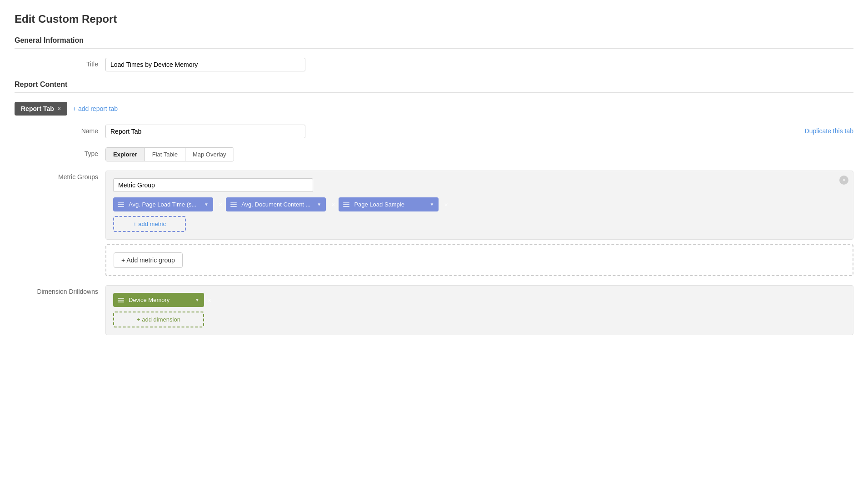 Image resolution: width=868 pixels, height=498 pixels. What do you see at coordinates (479, 205) in the screenshot?
I see `metrics-row: Avg. Page Load Time (s... ▼ × Avg. Docum…` at bounding box center [479, 205].